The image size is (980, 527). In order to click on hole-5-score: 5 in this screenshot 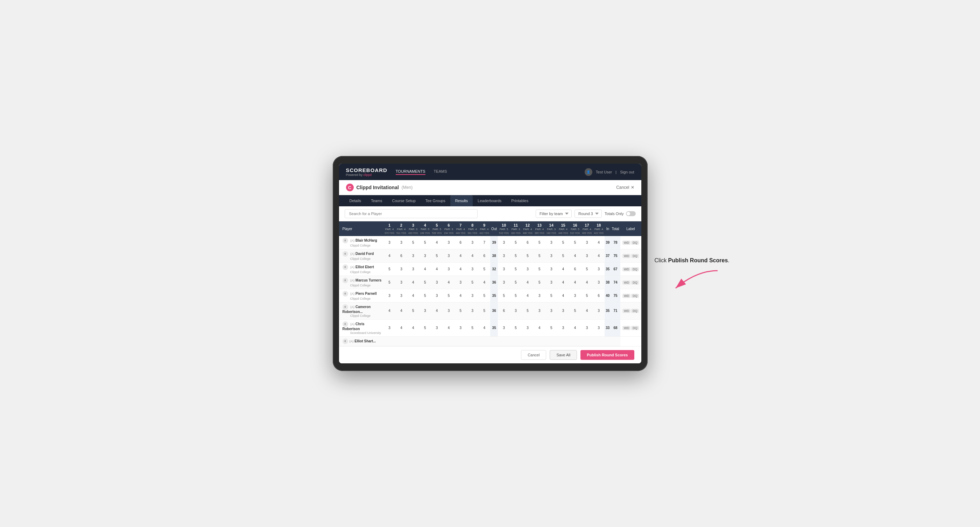, I will do `click(437, 256)`.